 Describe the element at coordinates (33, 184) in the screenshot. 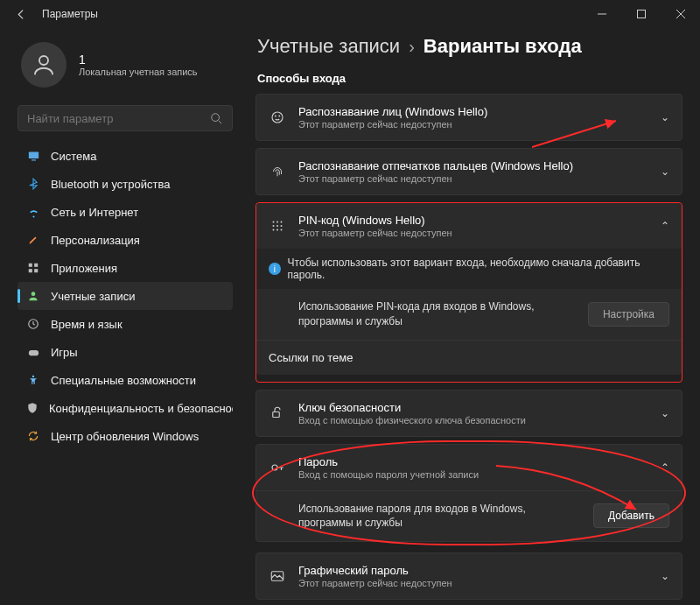

I see `bluetooth-icon` at that location.